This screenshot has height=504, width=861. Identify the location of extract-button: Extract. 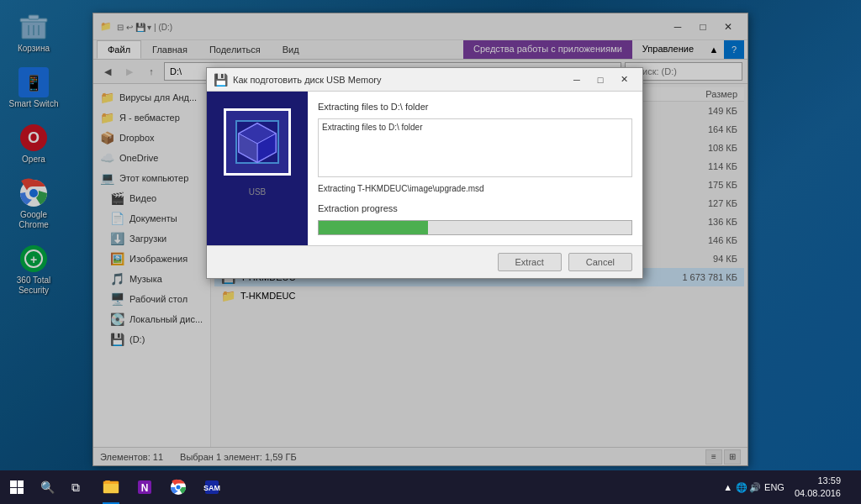
(530, 262).